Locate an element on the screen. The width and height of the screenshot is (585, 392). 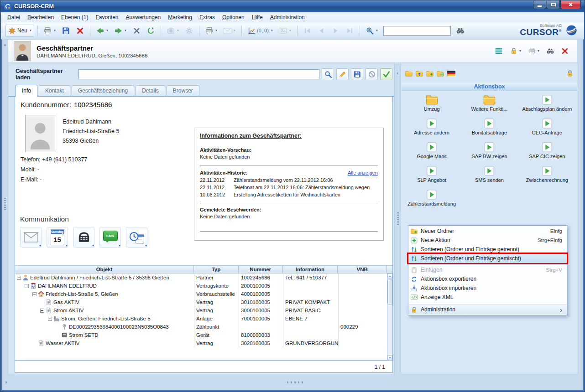
load-search-button is located at coordinates (328, 74).